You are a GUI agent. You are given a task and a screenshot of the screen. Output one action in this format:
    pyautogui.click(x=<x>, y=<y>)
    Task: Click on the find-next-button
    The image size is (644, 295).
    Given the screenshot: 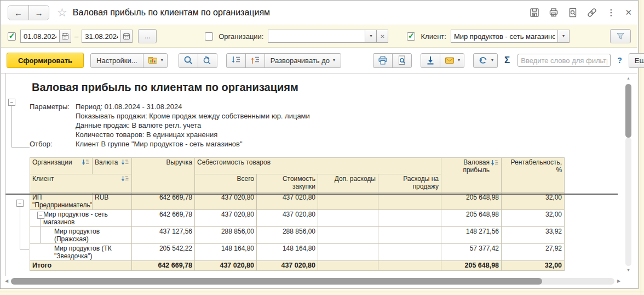 What is the action you would take?
    pyautogui.click(x=208, y=60)
    